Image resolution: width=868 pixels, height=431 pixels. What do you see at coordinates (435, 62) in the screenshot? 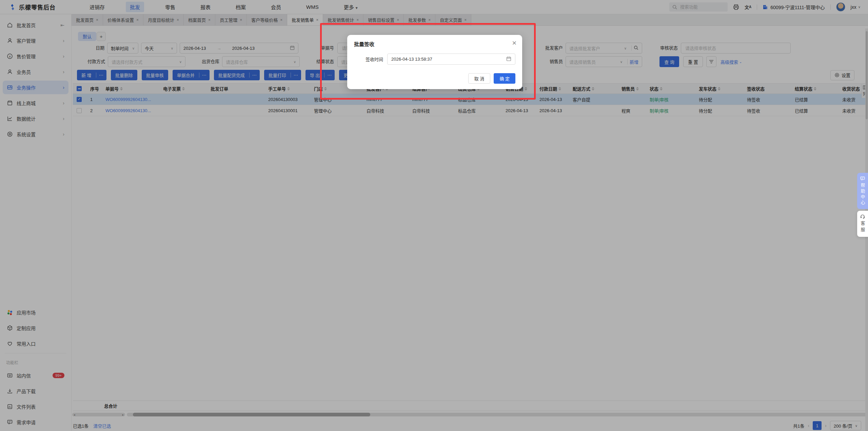
I see `batch-sign-modal: 批量签收 ✕ 签收时间 2026-04-13 13:58:37 取 消 确 定` at bounding box center [435, 62].